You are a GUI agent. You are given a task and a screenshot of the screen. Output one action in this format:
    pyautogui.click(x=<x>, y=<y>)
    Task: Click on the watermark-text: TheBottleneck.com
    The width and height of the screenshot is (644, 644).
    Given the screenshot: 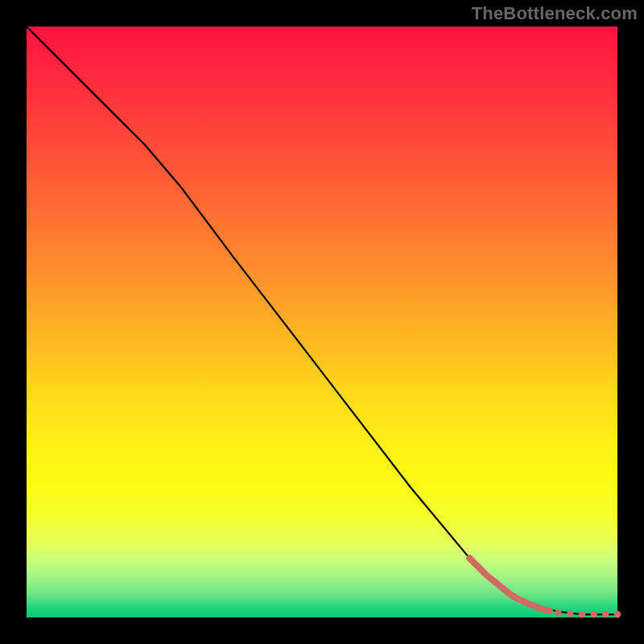 What is the action you would take?
    pyautogui.click(x=555, y=14)
    